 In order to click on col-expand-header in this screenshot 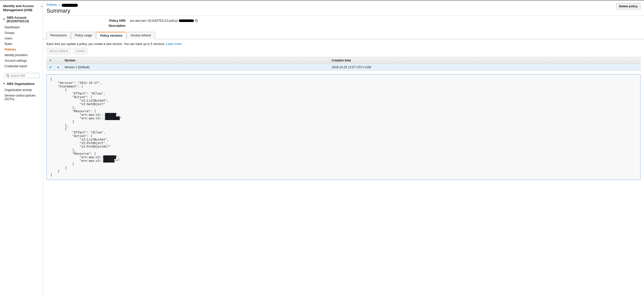, I will do `click(58, 60)`.